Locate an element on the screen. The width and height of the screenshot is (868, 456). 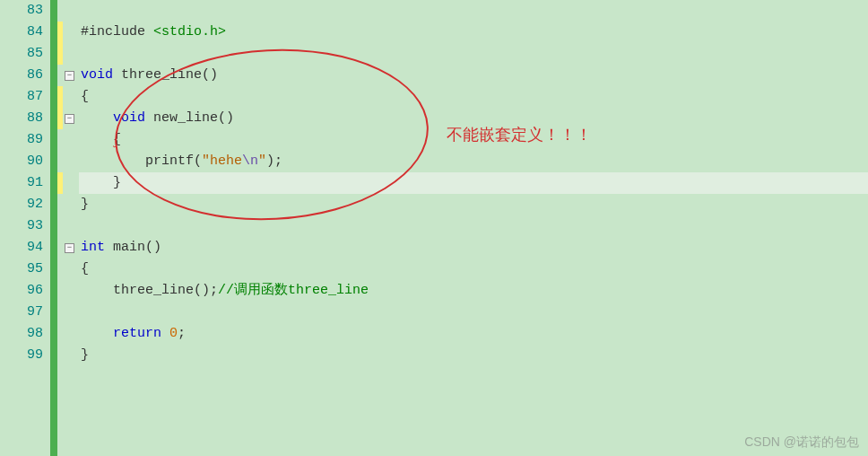
line-number: 99 is located at coordinates (22, 355).